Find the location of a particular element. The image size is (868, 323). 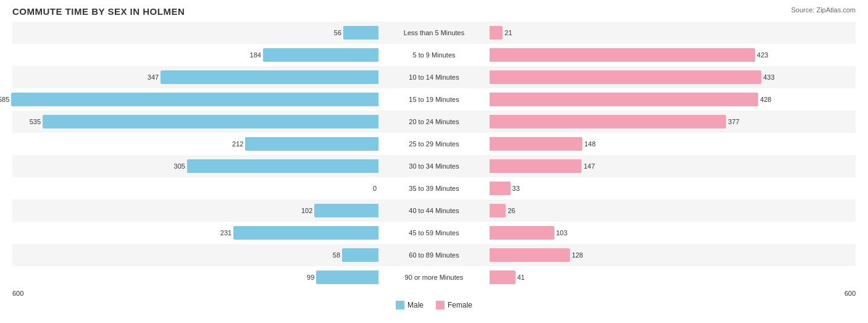

chart-row: 34710 to 14 Minutes433 is located at coordinates (434, 77).